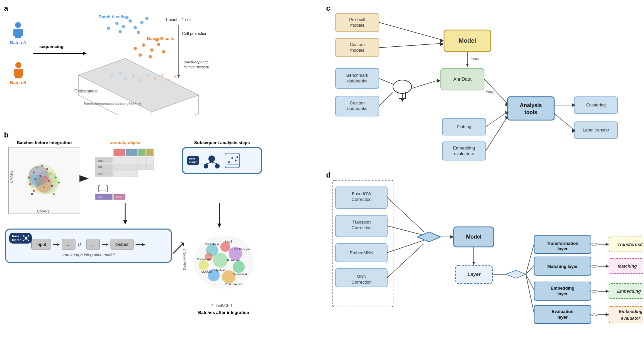 The height and width of the screenshot is (348, 644). Describe the element at coordinates (125, 214) in the screenshot. I see `arrow-down-to-model` at that location.